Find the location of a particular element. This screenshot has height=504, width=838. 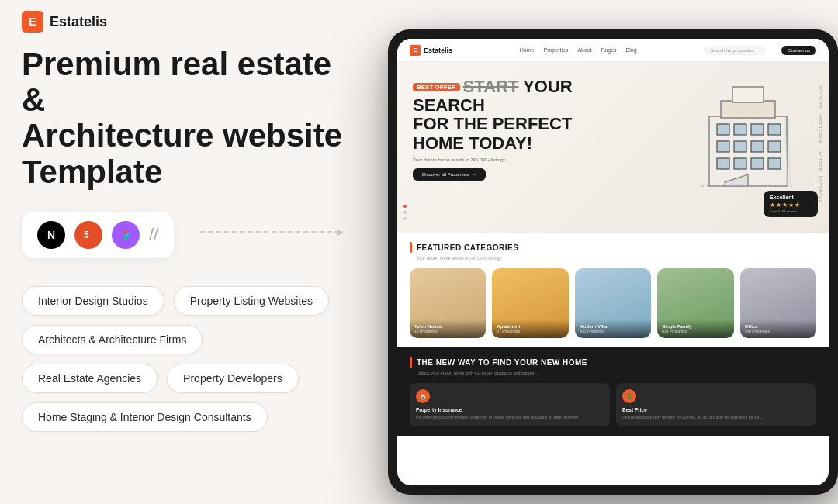

hero-subtext: Your dream home awaits in 745,000+ listi… is located at coordinates (483, 160).